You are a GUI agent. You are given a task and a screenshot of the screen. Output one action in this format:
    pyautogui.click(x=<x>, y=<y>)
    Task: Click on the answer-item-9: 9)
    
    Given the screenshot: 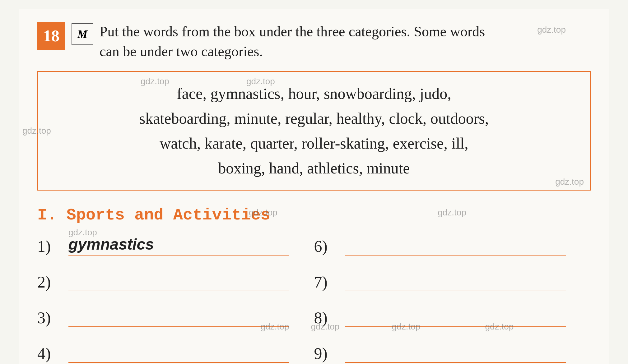 What is the action you would take?
    pyautogui.click(x=453, y=353)
    